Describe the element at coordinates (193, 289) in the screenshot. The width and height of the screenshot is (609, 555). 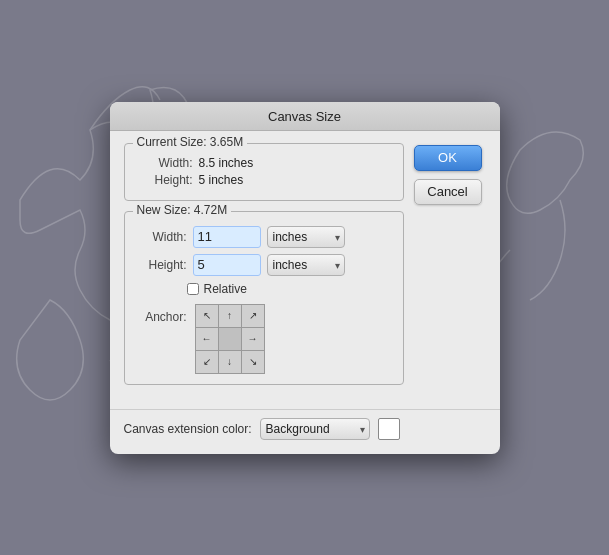
I see `relative-checkbox` at that location.